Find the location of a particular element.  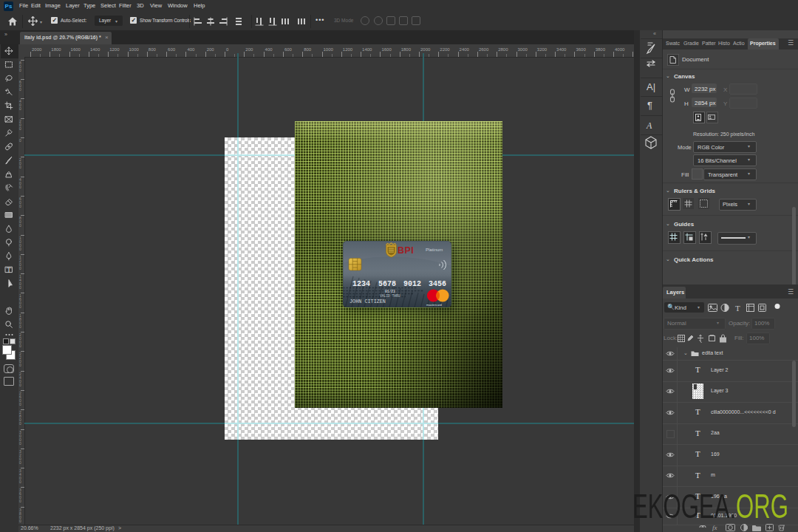

svg-text: A is located at coordinates (649, 126).